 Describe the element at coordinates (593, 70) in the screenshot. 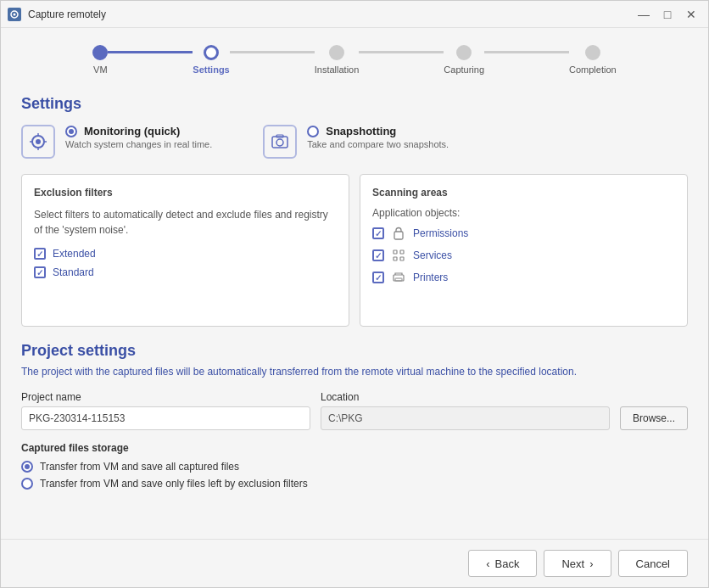

I see `step-label-completion: Completion` at that location.